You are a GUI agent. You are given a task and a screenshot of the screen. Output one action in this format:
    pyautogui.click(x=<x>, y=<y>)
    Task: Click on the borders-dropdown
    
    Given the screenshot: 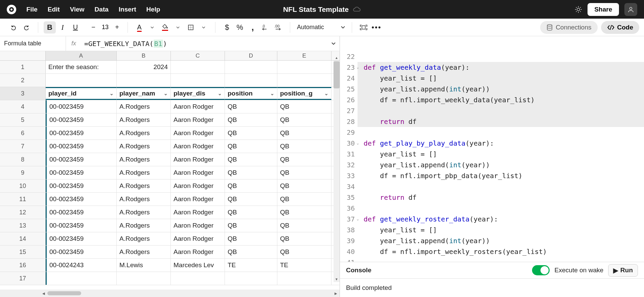 What is the action you would take?
    pyautogui.click(x=204, y=27)
    